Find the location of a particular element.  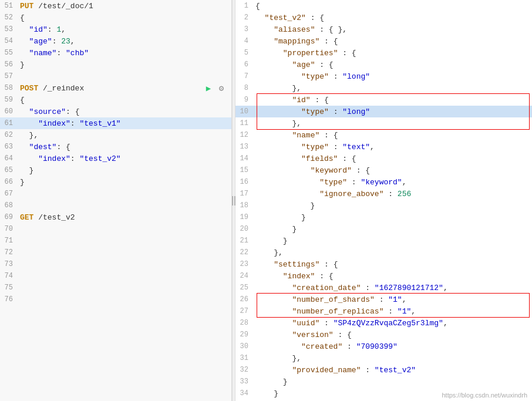

right-line-5: 5 "properties" : { is located at coordinates (384, 53).